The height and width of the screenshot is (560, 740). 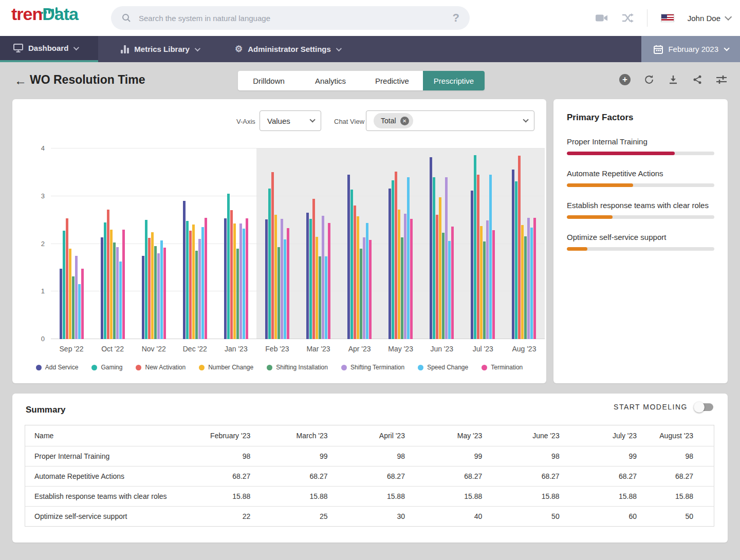 I want to click on start-modeling-toggle, so click(x=704, y=407).